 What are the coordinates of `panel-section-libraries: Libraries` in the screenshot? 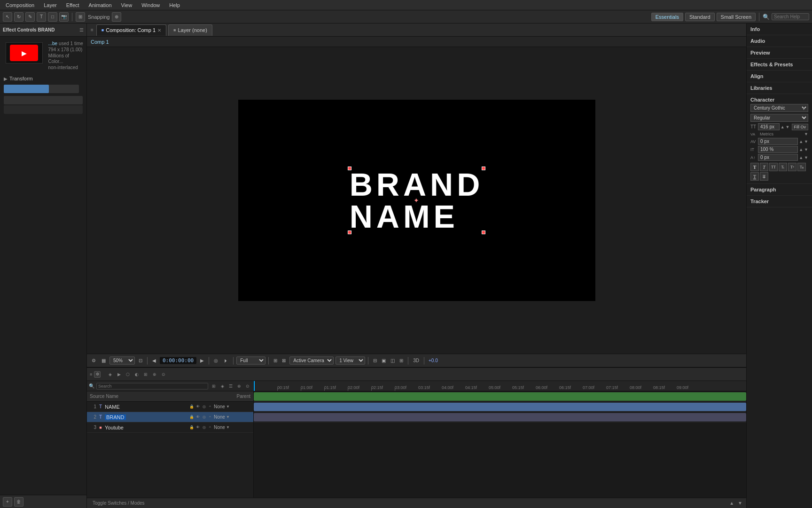 It's located at (779, 88).